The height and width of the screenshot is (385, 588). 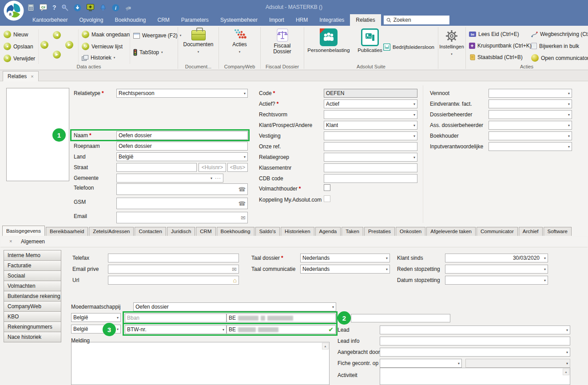 I want to click on gsm-input: ☎, so click(x=182, y=203).